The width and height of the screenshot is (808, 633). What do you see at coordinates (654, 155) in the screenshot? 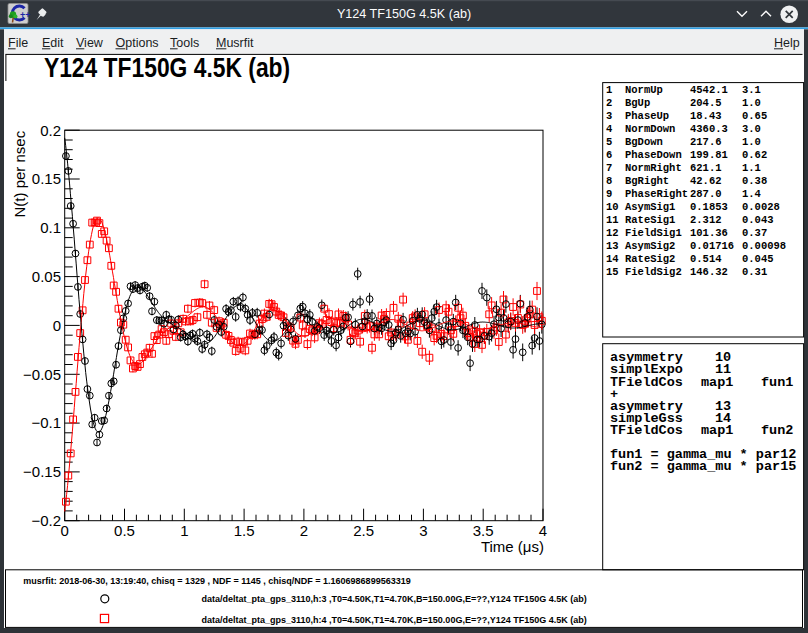
I see `svg-text: PhaseDown` at bounding box center [654, 155].